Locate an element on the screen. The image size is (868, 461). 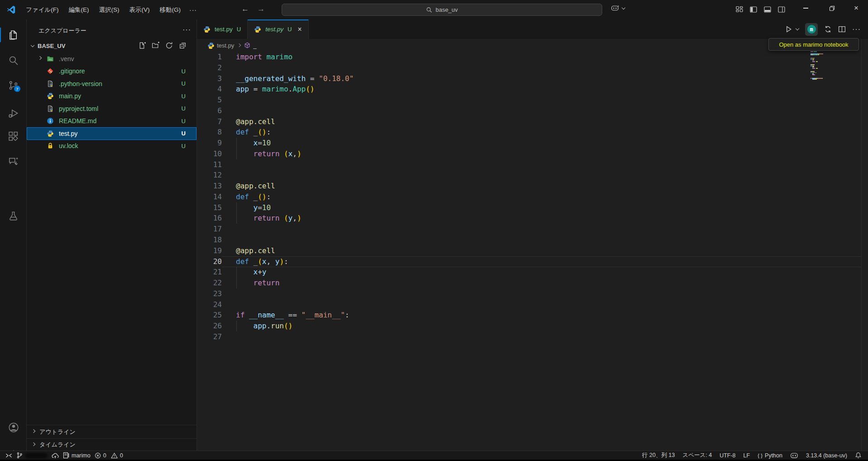
new-folder-icon is located at coordinates (156, 45).